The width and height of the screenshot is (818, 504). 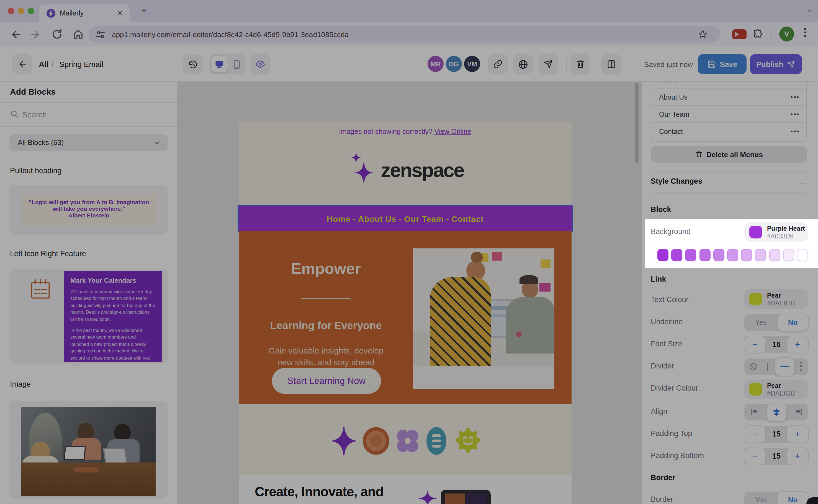 I want to click on border-yes-option: Yes, so click(x=761, y=498).